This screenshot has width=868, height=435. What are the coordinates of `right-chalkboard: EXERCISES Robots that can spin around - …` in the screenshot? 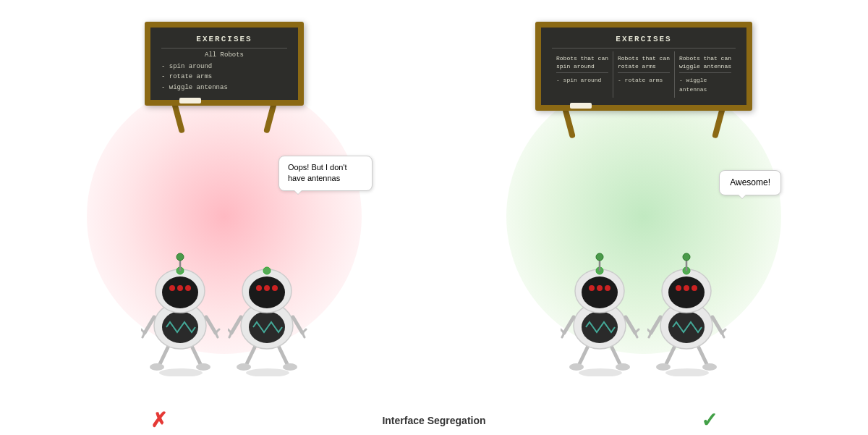 It's located at (644, 67).